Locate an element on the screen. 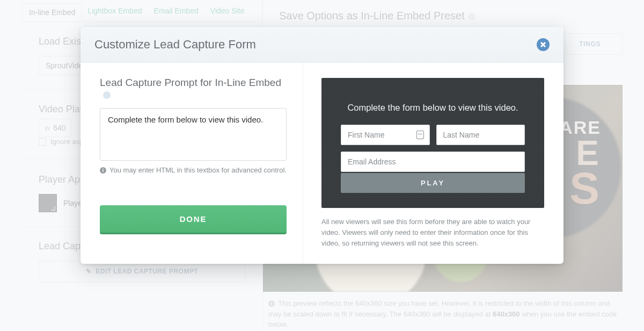 Image resolution: width=644 pixels, height=331 pixels. prompt-hint: iYou may enter HTML in this textbox for … is located at coordinates (193, 170).